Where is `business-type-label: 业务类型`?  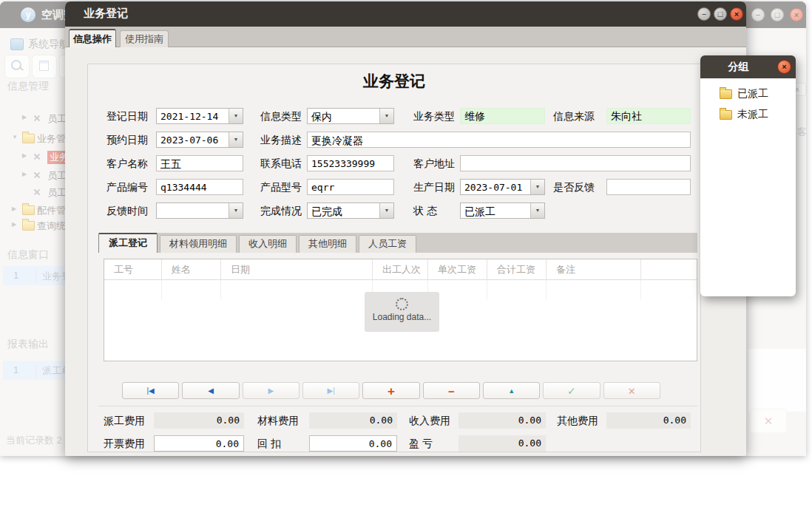 business-type-label: 业务类型 is located at coordinates (434, 117).